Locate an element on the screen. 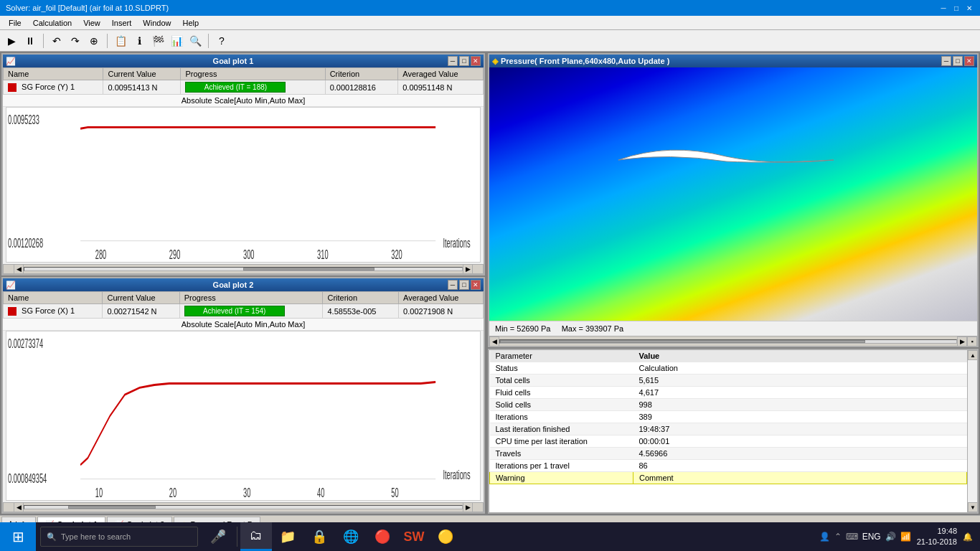 This screenshot has width=980, height=551. search-icon: 🔍 is located at coordinates (52, 537).